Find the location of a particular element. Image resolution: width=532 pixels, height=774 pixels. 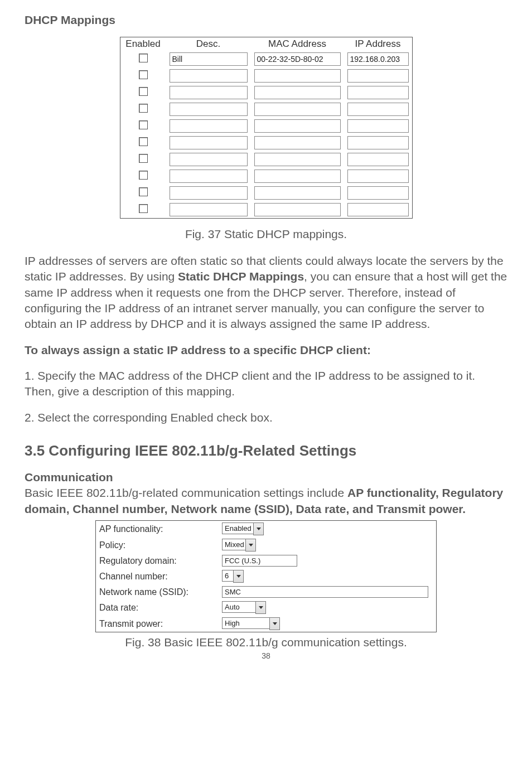

heading-assign-static: To always assign a static IP address to … is located at coordinates (266, 350).